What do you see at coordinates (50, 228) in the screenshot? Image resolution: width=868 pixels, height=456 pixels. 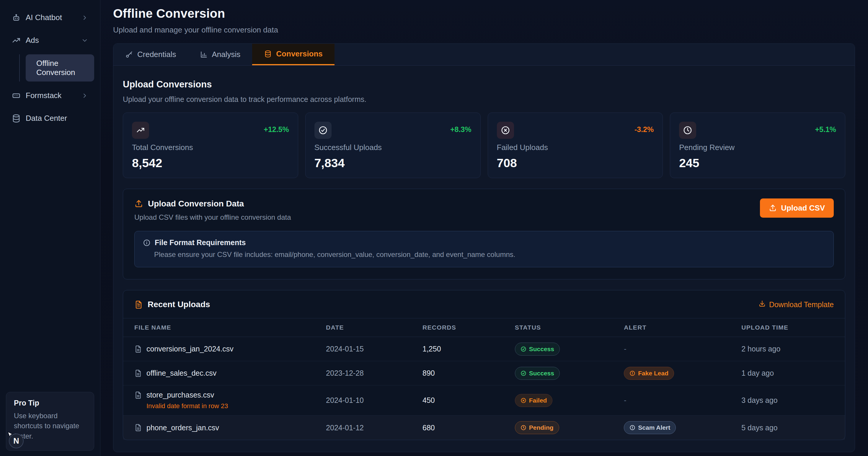 I see `sidebar: AI Chatbot Ads Offline Conversion Formst…` at bounding box center [50, 228].